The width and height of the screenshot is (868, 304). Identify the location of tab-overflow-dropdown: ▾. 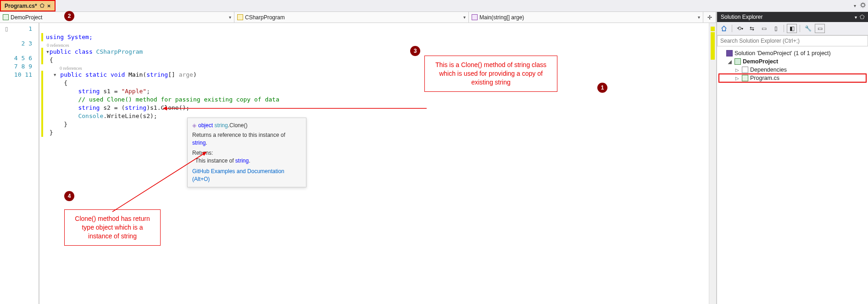
(855, 6).